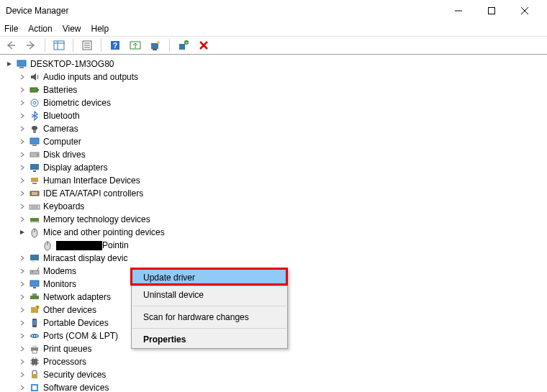 The height and width of the screenshot is (392, 547). What do you see at coordinates (276, 155) in the screenshot?
I see `tree-category: Disk drives` at bounding box center [276, 155].